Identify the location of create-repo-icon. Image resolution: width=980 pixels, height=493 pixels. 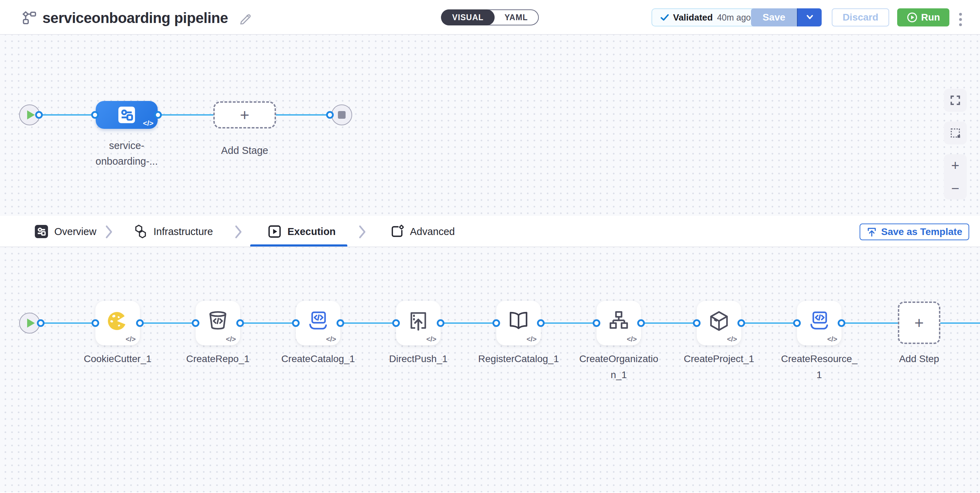
(218, 321).